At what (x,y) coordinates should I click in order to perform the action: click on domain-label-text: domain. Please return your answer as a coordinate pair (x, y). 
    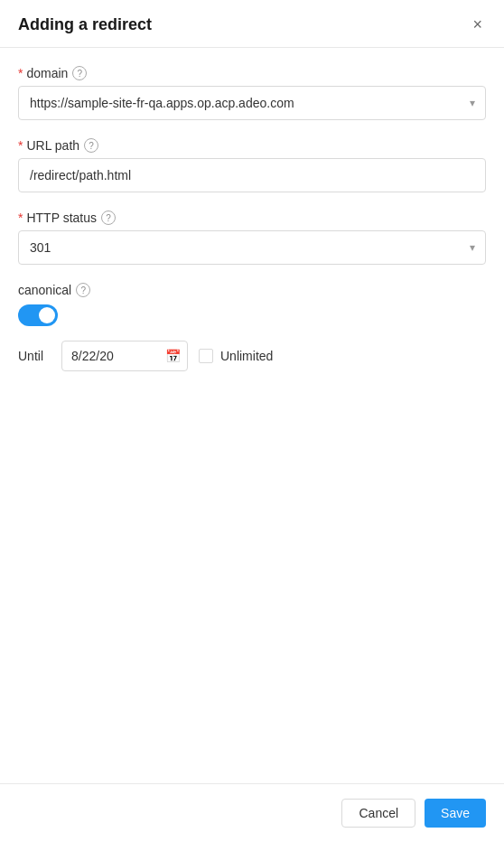
    Looking at the image, I should click on (47, 73).